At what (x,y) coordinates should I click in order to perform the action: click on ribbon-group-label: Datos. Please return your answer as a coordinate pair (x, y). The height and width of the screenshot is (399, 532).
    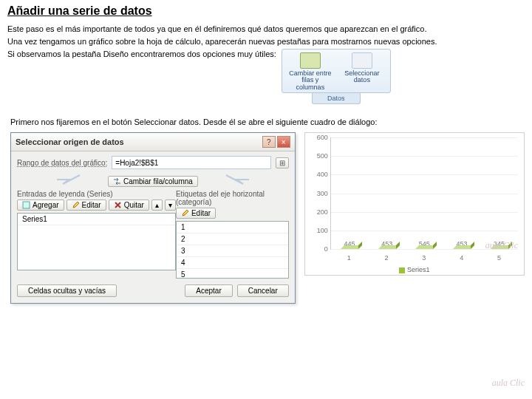
    Looking at the image, I should click on (336, 99).